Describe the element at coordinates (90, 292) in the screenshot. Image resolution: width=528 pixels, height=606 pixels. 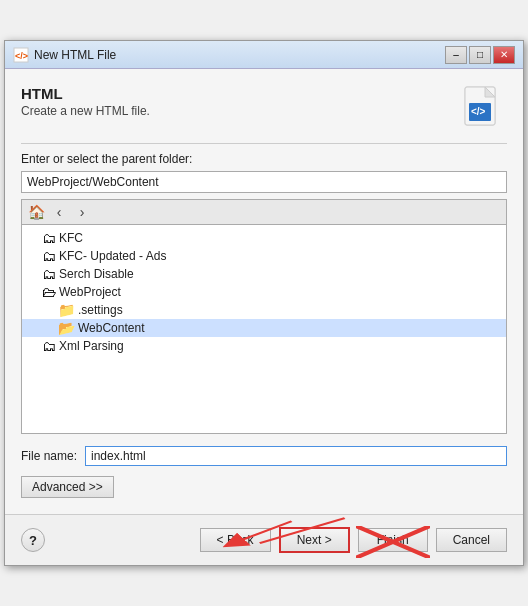
I see `tree-item-label: WebProject` at that location.